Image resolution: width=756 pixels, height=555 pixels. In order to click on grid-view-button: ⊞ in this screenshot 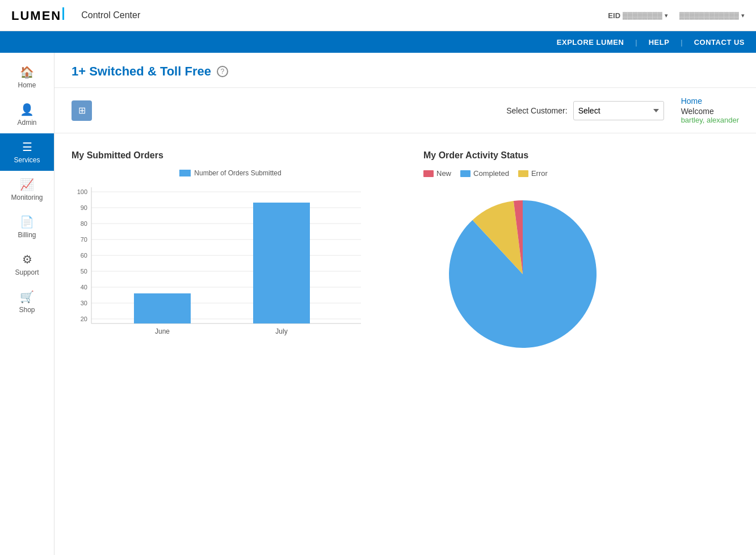, I will do `click(82, 111)`.